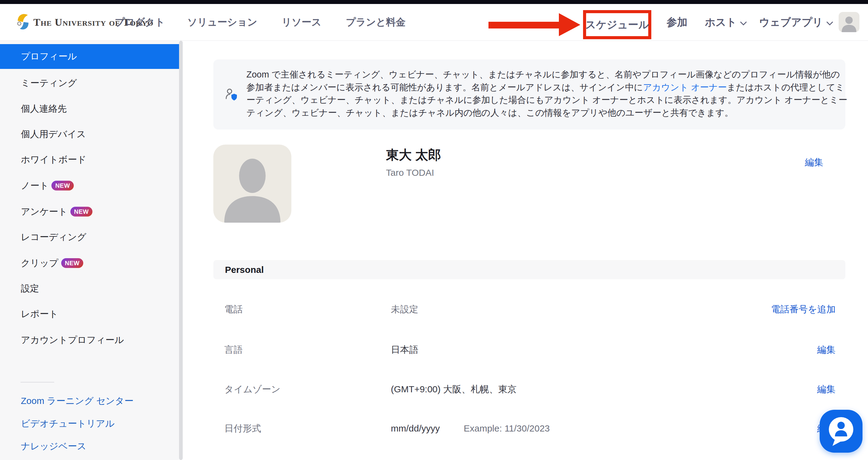 The width and height of the screenshot is (868, 460). What do you see at coordinates (53, 134) in the screenshot?
I see `sidebar-item-label: 個人用デバイス` at bounding box center [53, 134].